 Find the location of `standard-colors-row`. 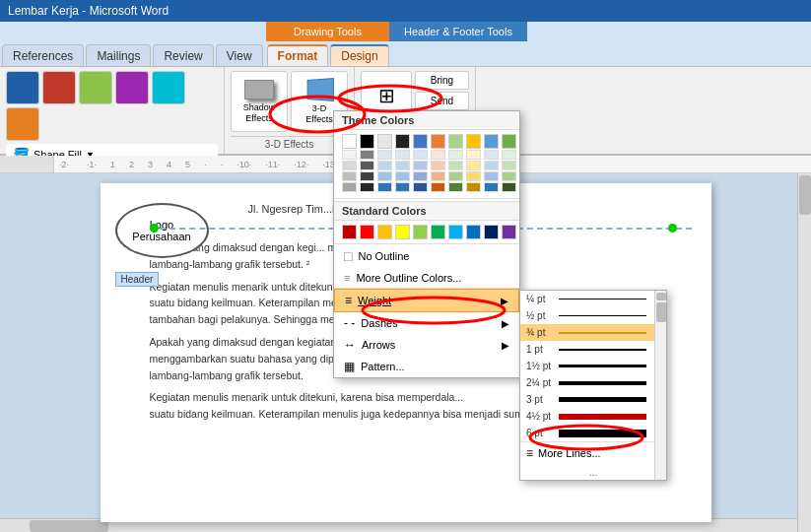

standard-colors-row is located at coordinates (427, 233).